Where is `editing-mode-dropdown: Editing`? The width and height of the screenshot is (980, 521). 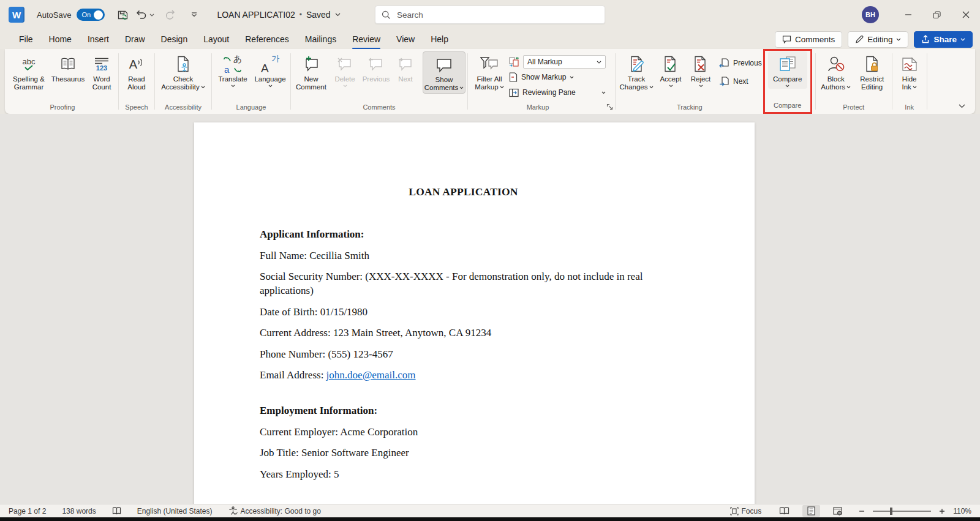
editing-mode-dropdown: Editing is located at coordinates (878, 39).